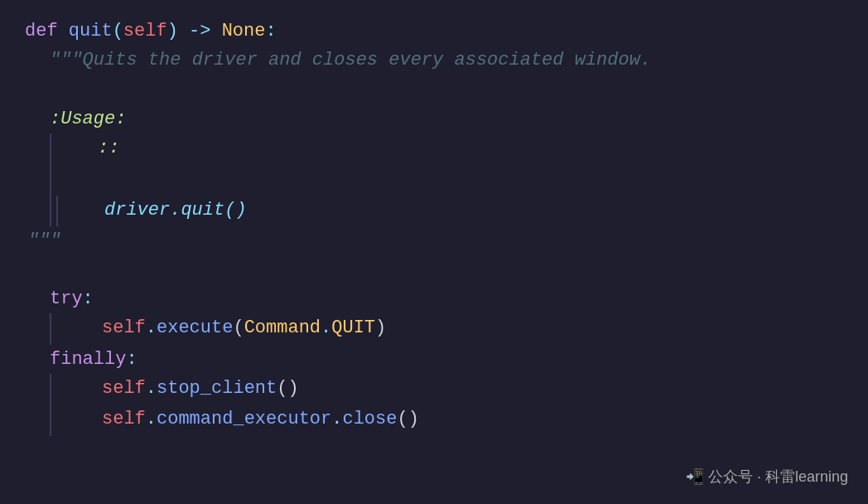 The height and width of the screenshot is (504, 868). Describe the element at coordinates (239, 328) in the screenshot. I see `paren-execute-open: (` at that location.